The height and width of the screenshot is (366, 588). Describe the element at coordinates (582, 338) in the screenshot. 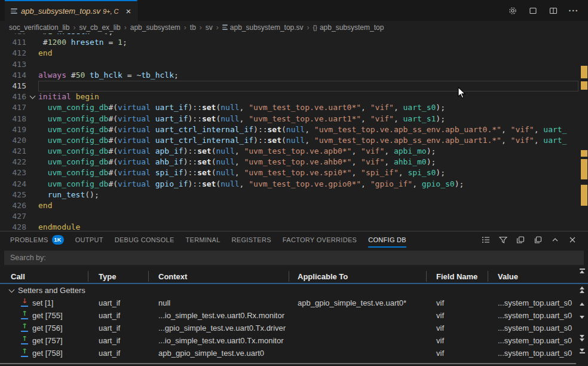

I see `page-down-button` at that location.